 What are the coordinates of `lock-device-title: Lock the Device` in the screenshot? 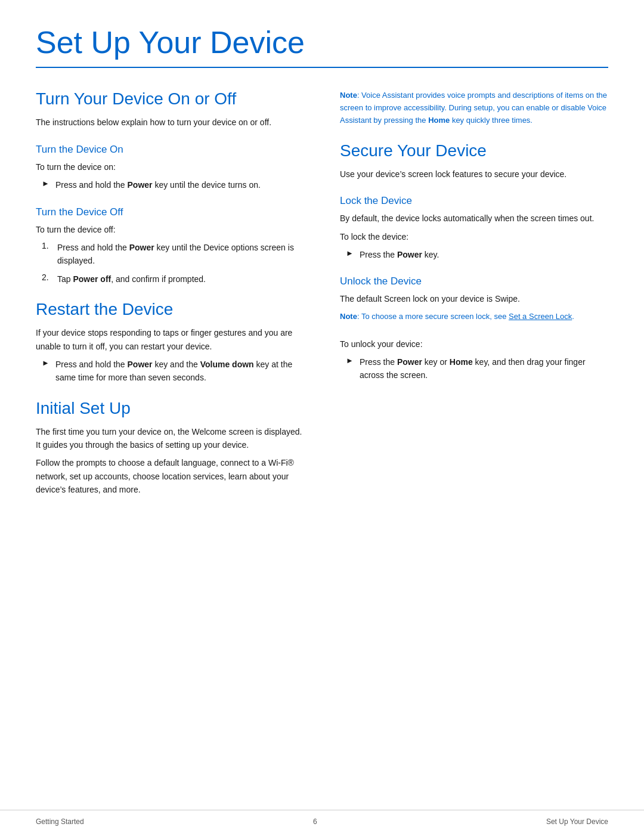 It's located at (474, 201).